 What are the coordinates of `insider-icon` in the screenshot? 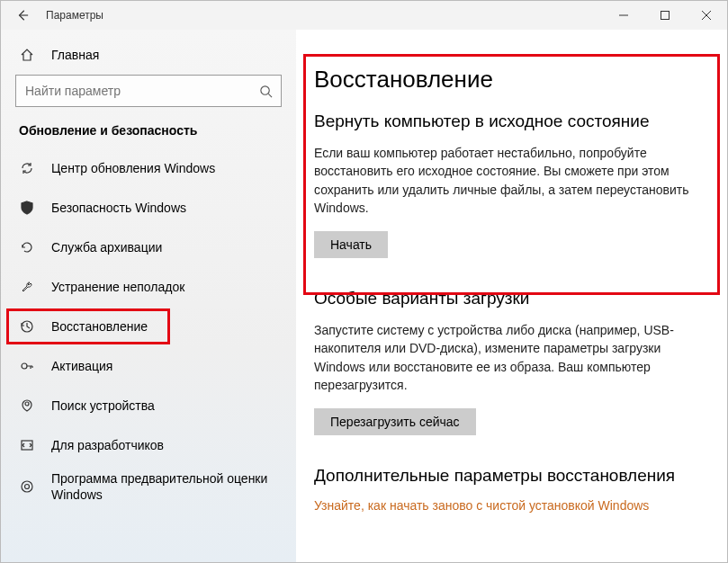 It's located at (27, 487).